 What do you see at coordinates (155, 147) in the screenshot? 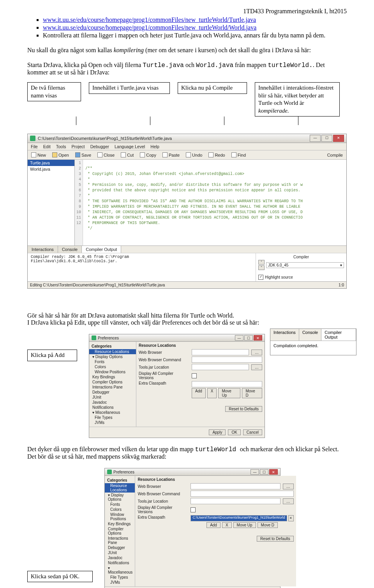
I see `menu-help: Help` at bounding box center [155, 147].